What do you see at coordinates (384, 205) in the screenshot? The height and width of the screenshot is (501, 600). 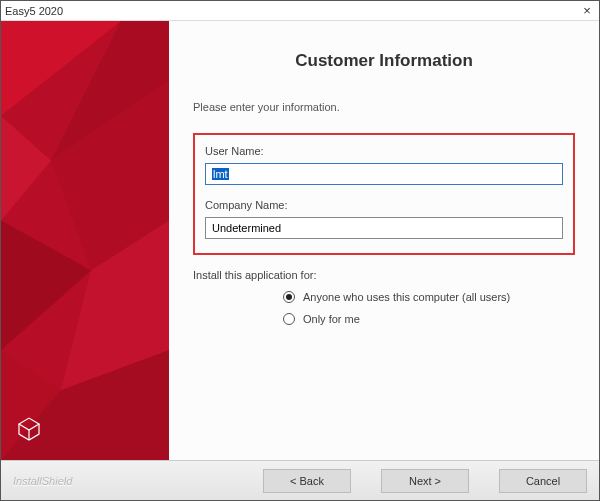 I see `company-label: Company Name:` at bounding box center [384, 205].